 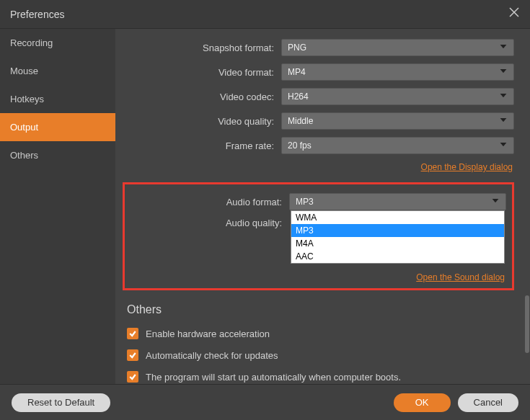 What do you see at coordinates (398, 218) in the screenshot?
I see `audio-format-option-wma: WMA` at bounding box center [398, 218].